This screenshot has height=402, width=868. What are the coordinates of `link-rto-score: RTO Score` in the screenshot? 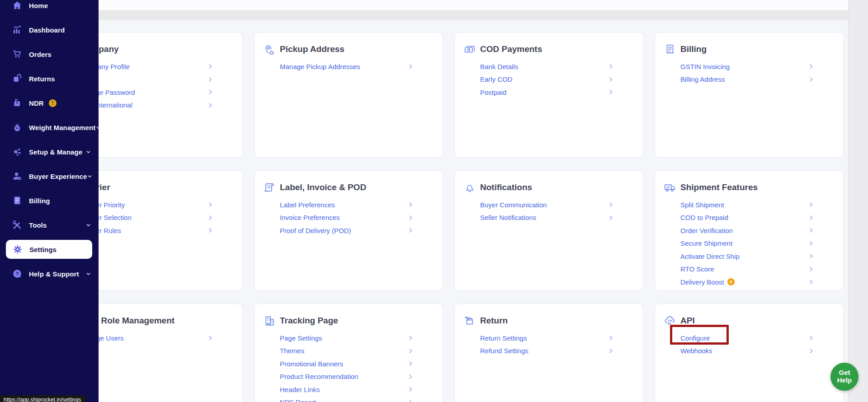 It's located at (749, 269).